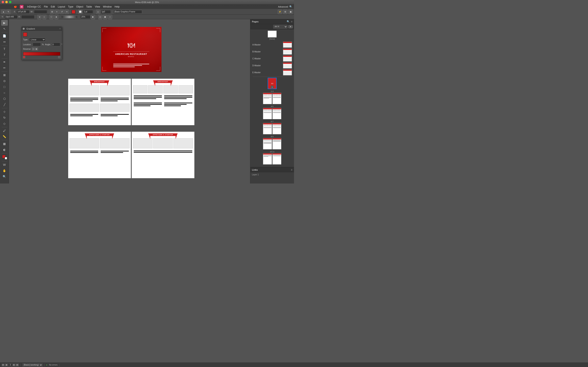 This screenshot has width=588, height=367. Describe the element at coordinates (33, 49) in the screenshot. I see `reverse-btn-1: ◫` at that location.